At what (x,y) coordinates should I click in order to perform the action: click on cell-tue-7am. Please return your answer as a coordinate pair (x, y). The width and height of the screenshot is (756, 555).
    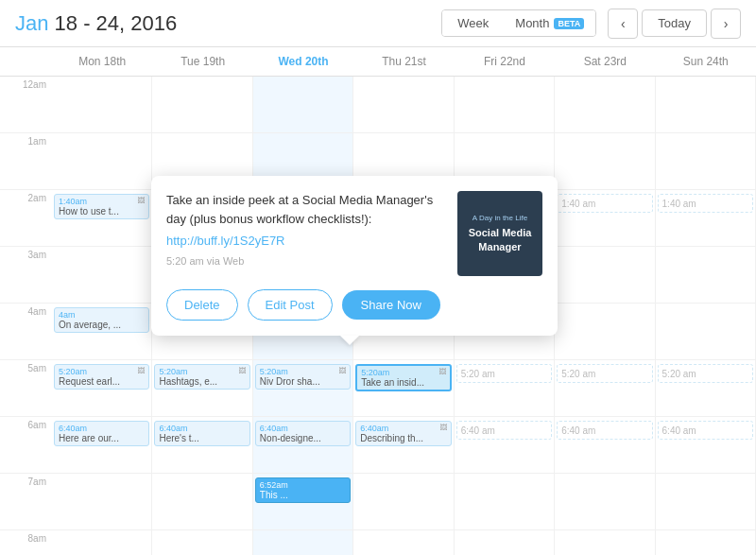
    Looking at the image, I should click on (202, 502).